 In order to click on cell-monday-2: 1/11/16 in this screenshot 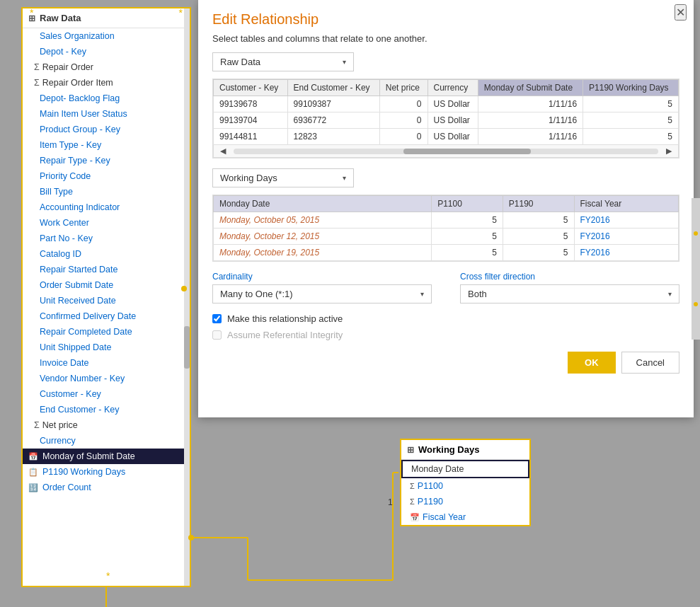, I will do `click(530, 120)`.